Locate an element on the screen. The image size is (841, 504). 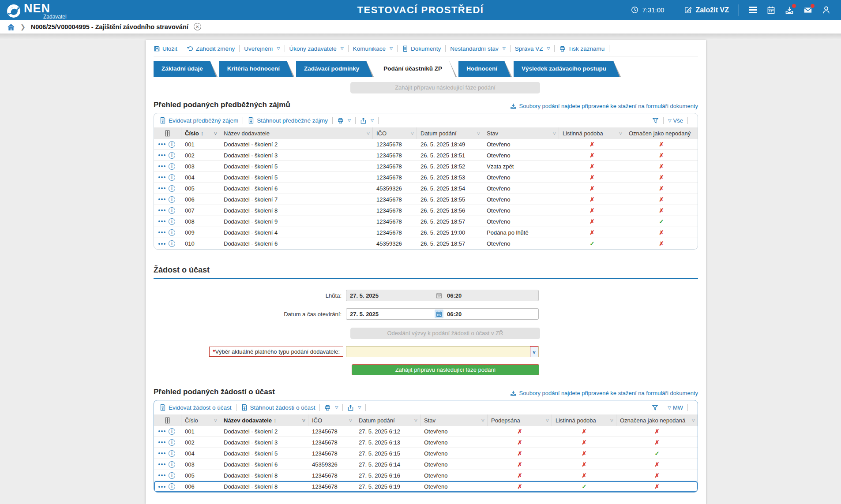
col-header-notsubmitted: Označena jako nepodaná▽ is located at coordinates (657, 420).